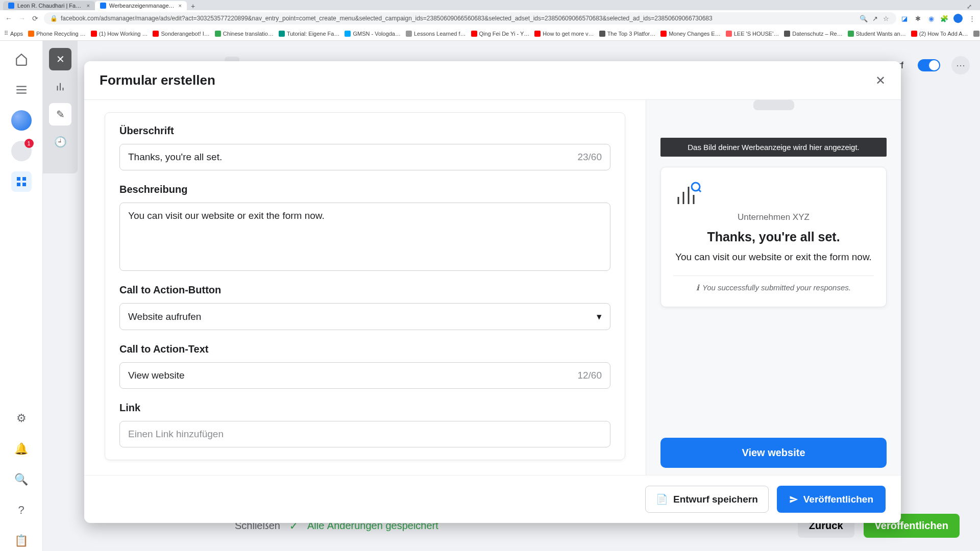 This screenshot has width=980, height=551. What do you see at coordinates (564, 34) in the screenshot?
I see `bookmark-item: How to get more v…` at bounding box center [564, 34].